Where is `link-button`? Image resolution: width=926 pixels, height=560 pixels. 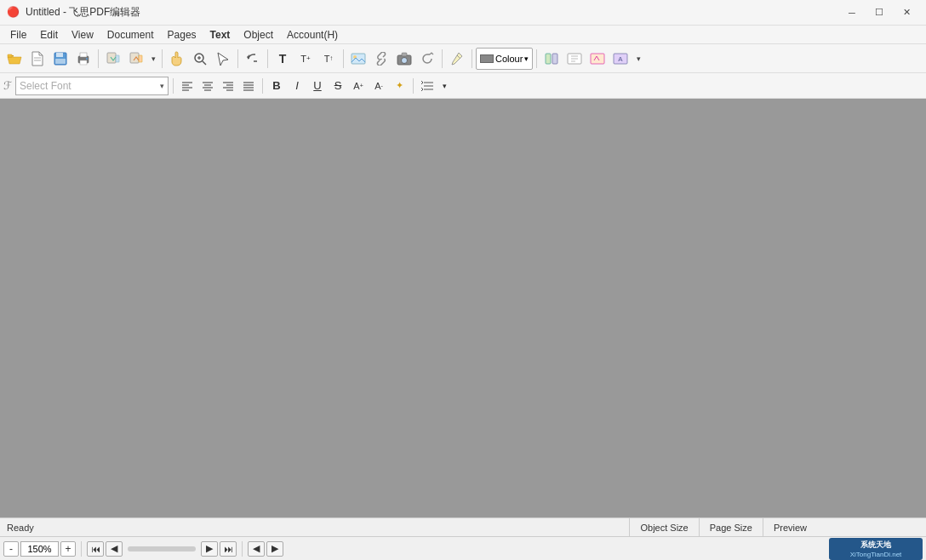 link-button is located at coordinates (381, 59).